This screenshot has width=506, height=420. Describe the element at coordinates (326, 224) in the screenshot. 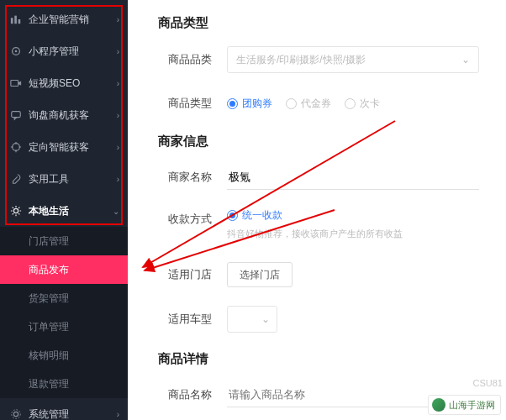

I see `row-collect-method: 收款方式 统一收款 抖音好物推荐，接收该商户产生的所有收益` at that location.